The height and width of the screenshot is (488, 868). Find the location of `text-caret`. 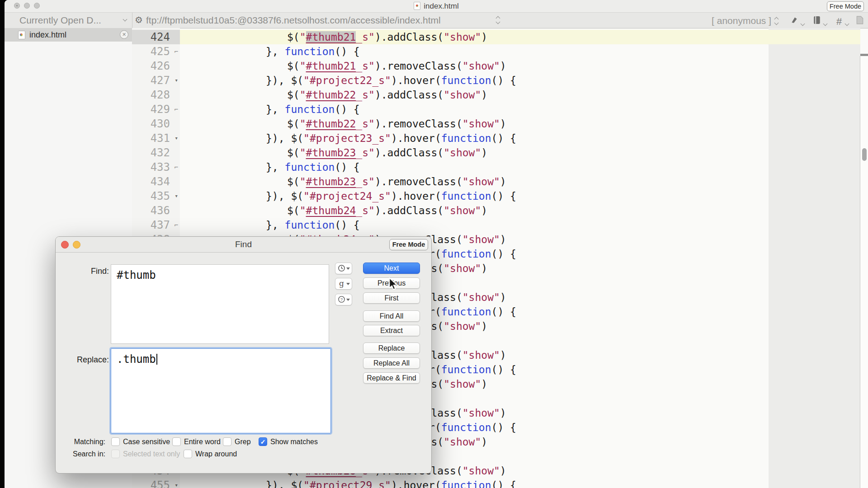

text-caret is located at coordinates (157, 359).